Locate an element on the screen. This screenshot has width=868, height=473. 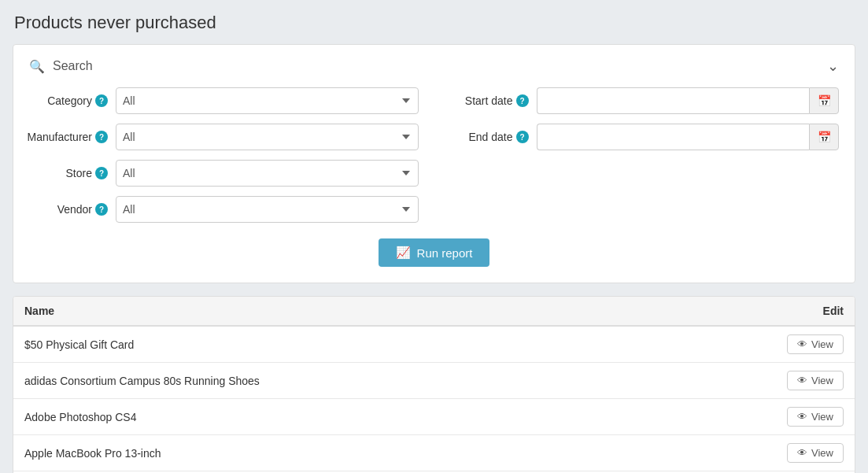
chevron-down-icon: ⌄ is located at coordinates (833, 66).